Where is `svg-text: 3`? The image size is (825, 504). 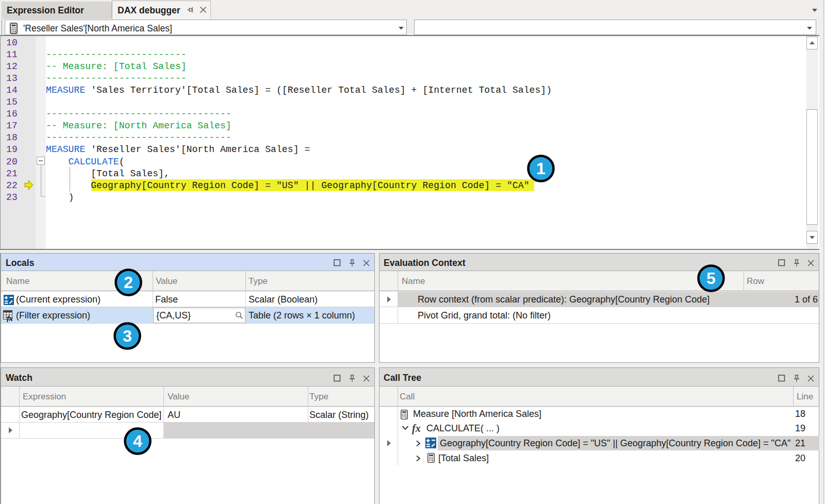
svg-text: 3 is located at coordinates (127, 336).